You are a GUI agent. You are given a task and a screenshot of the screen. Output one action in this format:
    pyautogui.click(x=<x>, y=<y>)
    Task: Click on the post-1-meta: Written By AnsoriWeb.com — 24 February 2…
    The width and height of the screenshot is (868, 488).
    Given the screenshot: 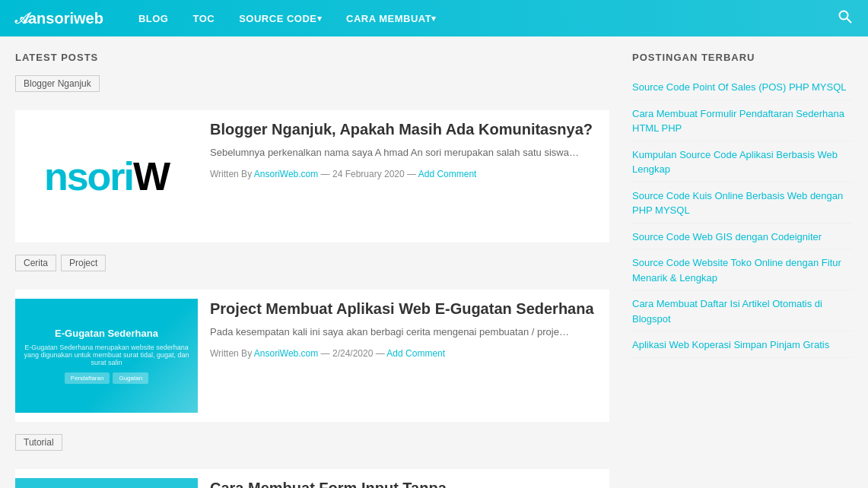 What is the action you would take?
    pyautogui.click(x=409, y=174)
    